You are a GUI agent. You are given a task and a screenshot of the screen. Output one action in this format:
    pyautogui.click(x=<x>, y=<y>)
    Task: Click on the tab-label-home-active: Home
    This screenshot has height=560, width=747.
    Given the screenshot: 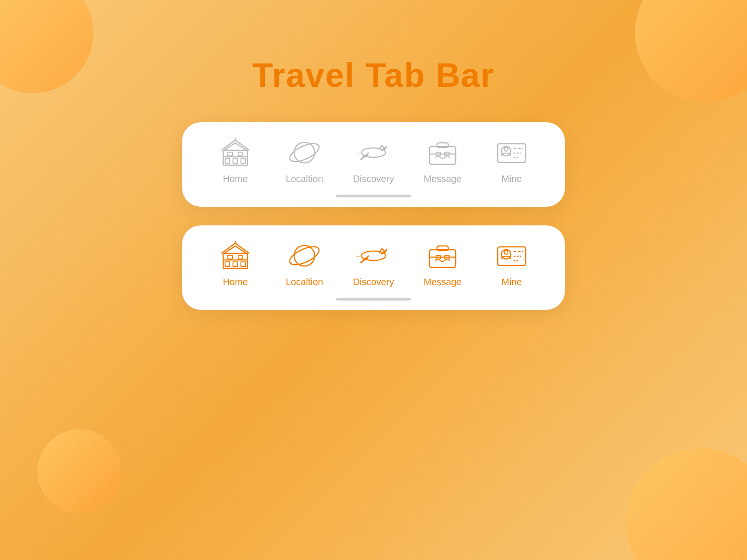 What is the action you would take?
    pyautogui.click(x=235, y=282)
    